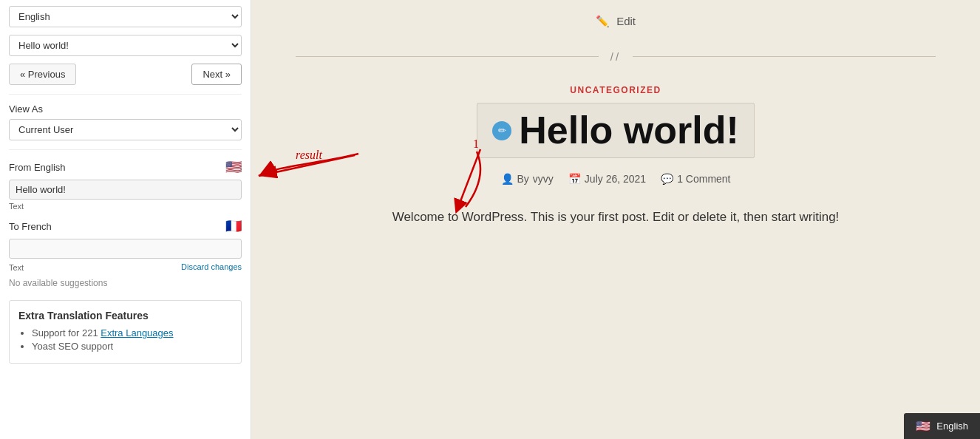 The image size is (980, 439). I want to click on author-link: vyvy, so click(543, 179).